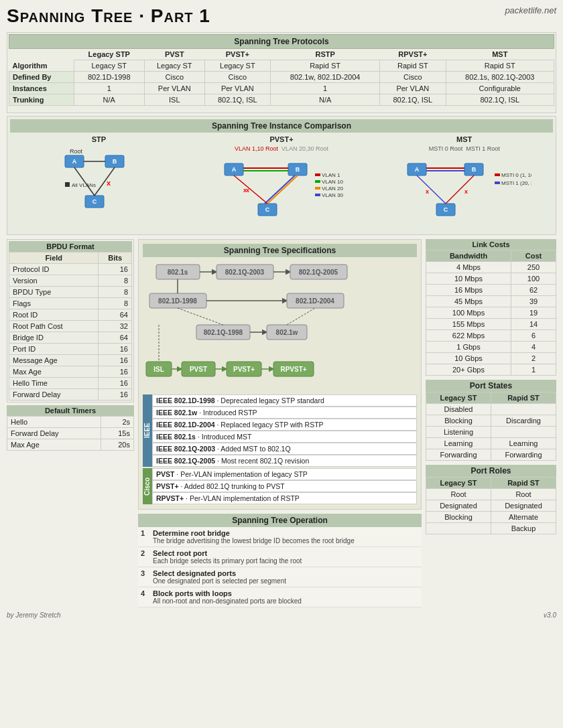 This screenshot has width=563, height=728. I want to click on cost: 62, so click(534, 291).